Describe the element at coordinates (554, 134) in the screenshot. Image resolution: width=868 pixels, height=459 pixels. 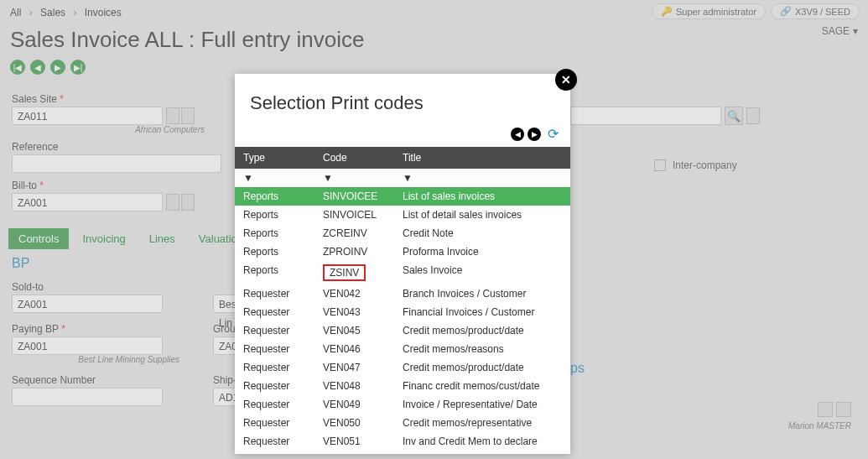
I see `refresh-icon: ⟳` at that location.